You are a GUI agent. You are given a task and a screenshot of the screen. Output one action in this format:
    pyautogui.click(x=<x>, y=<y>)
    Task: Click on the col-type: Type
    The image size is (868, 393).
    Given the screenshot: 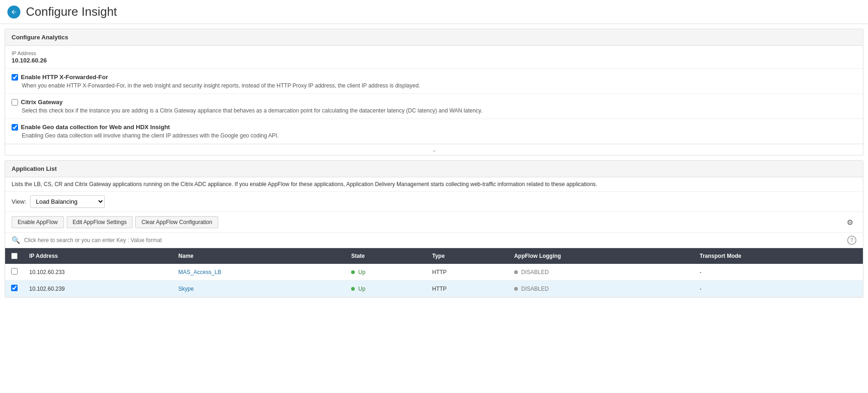 What is the action you would take?
    pyautogui.click(x=468, y=256)
    